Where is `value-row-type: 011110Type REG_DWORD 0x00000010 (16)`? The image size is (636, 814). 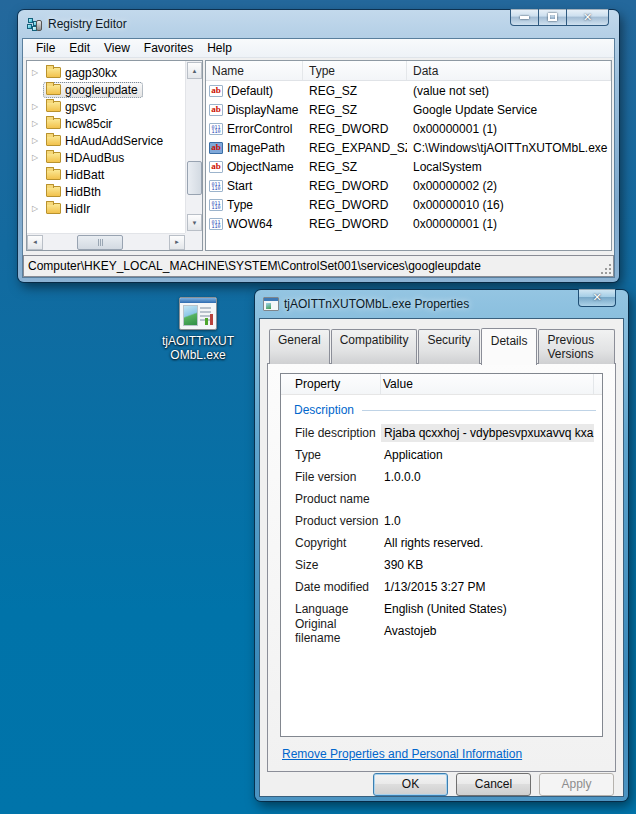 value-row-type: 011110Type REG_DWORD 0x00000010 (16) is located at coordinates (408, 204).